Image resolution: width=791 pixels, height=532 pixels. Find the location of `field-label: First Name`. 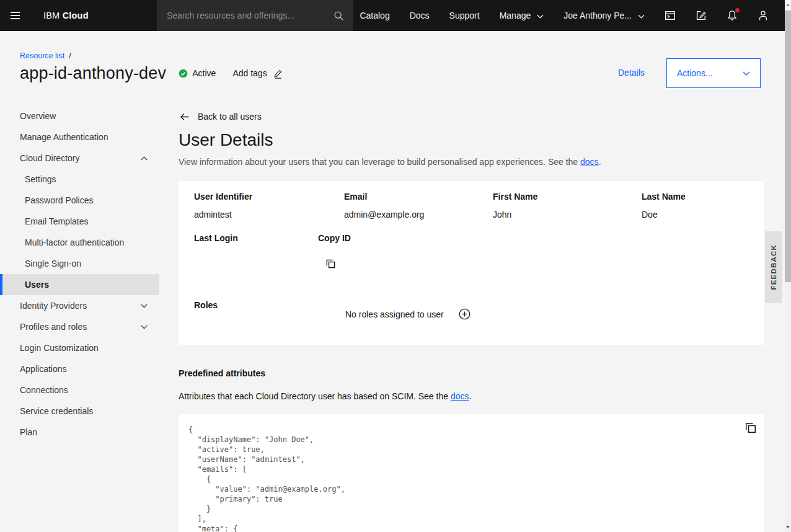

field-label: First Name is located at coordinates (564, 197).